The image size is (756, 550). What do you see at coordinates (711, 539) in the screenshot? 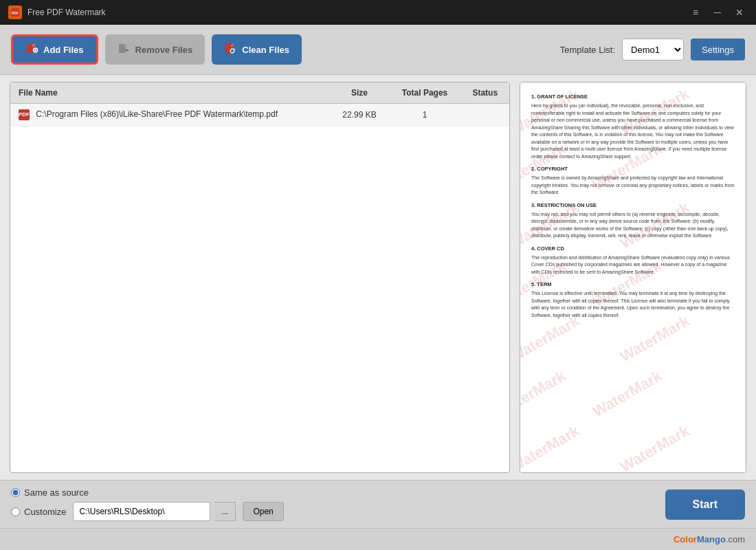
I see `brand-mango: Mango` at bounding box center [711, 539].